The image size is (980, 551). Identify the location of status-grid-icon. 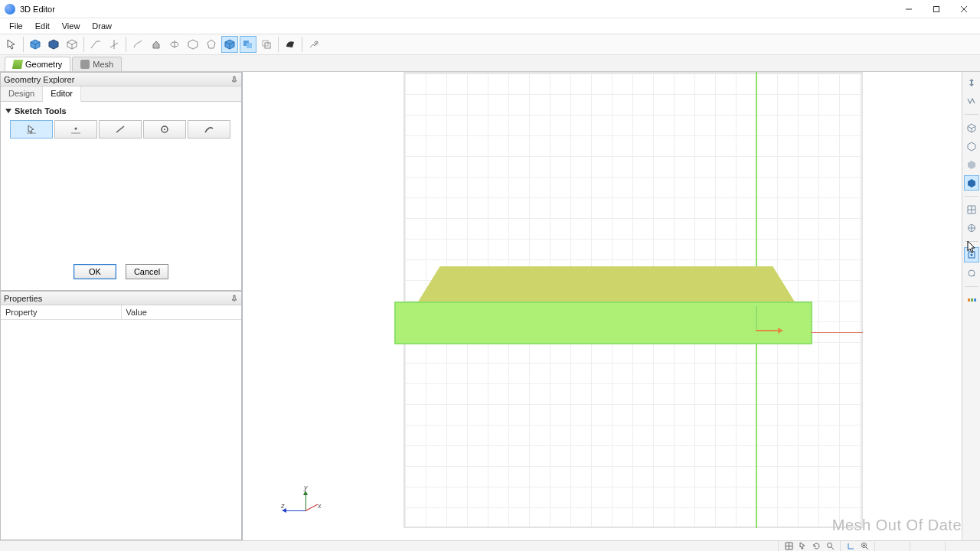
(789, 546).